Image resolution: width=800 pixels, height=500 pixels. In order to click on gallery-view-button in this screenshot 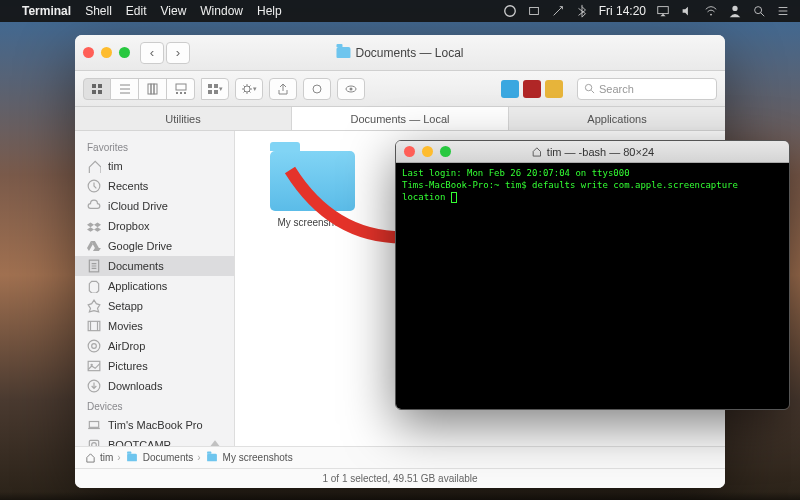, I will do `click(181, 89)`.